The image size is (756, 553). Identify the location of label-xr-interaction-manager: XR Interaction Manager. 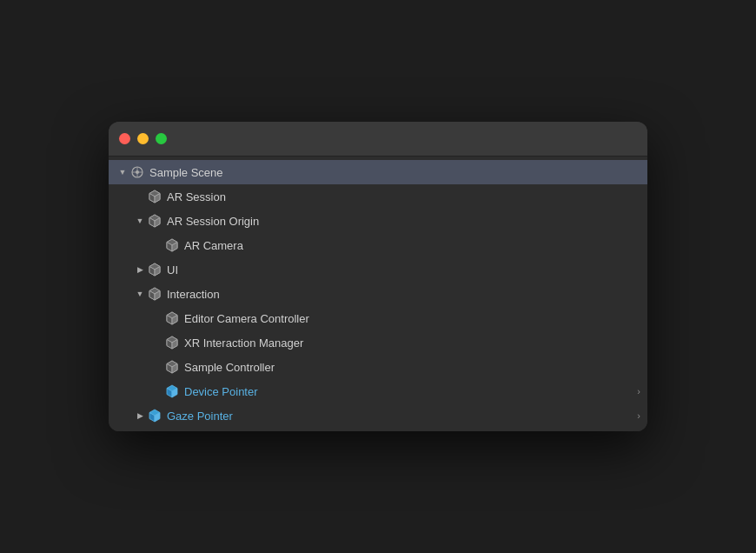
(412, 343).